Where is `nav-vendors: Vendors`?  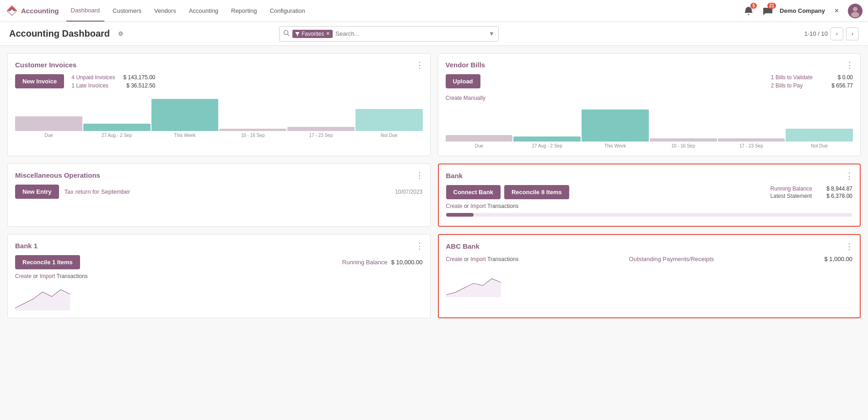 nav-vendors: Vendors is located at coordinates (165, 11).